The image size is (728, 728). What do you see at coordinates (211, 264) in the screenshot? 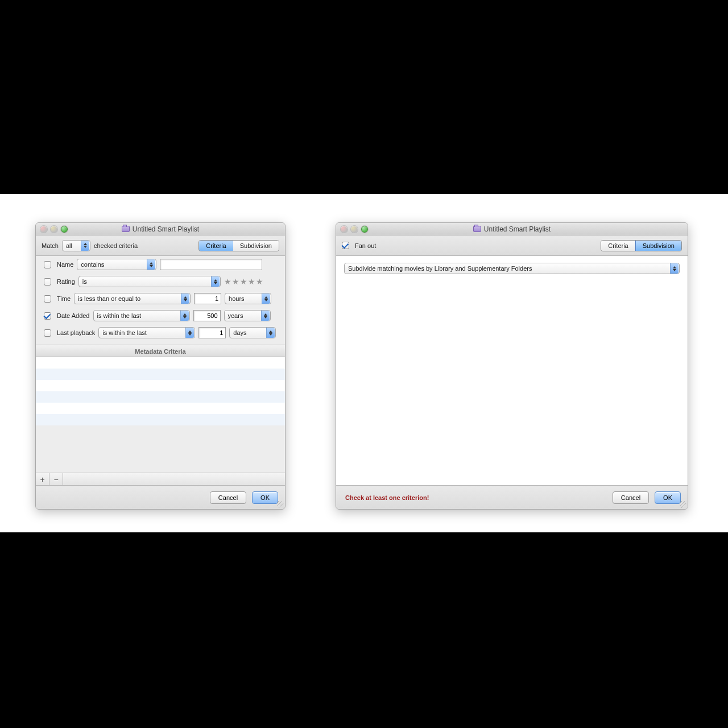
I see `name-value-field` at bounding box center [211, 264].